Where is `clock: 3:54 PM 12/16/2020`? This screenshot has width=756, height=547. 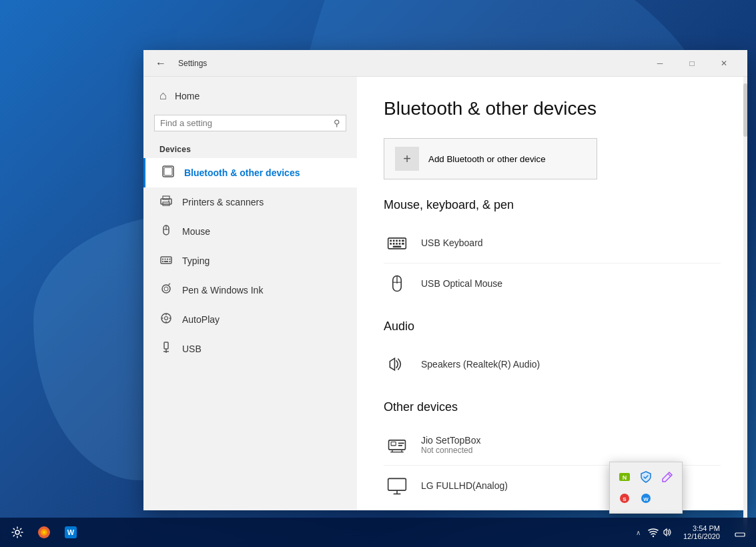 clock: 3:54 PM 12/16/2020 is located at coordinates (702, 532).